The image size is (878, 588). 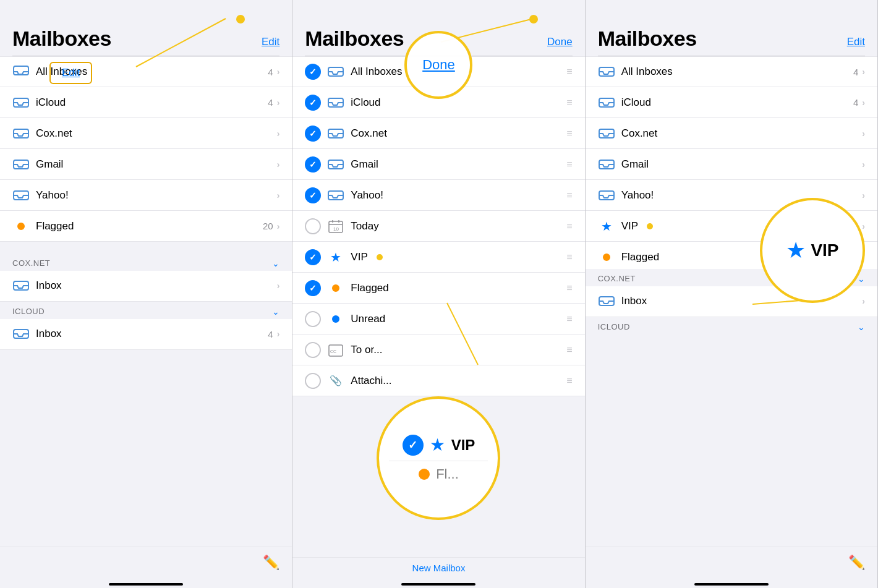 What do you see at coordinates (438, 445) in the screenshot?
I see `zoom-star-icon: ★` at bounding box center [438, 445].